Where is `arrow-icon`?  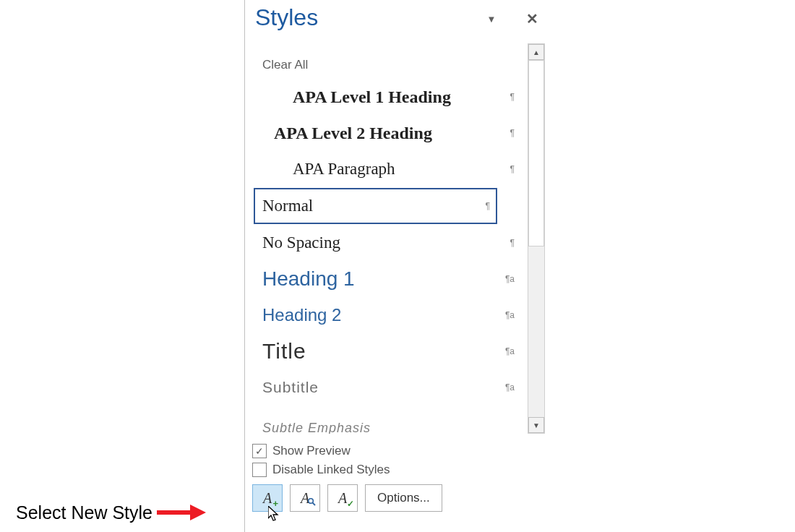 arrow-icon is located at coordinates (182, 512).